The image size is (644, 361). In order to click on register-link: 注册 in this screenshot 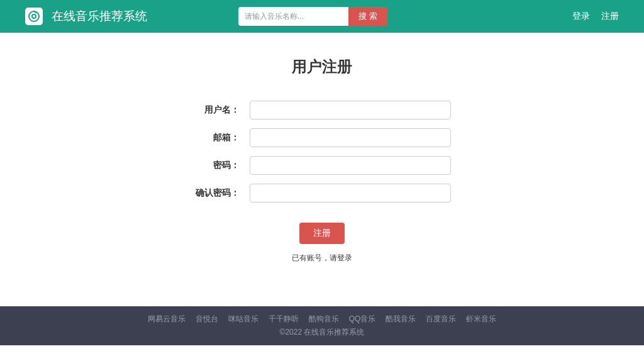, I will do `click(610, 16)`.